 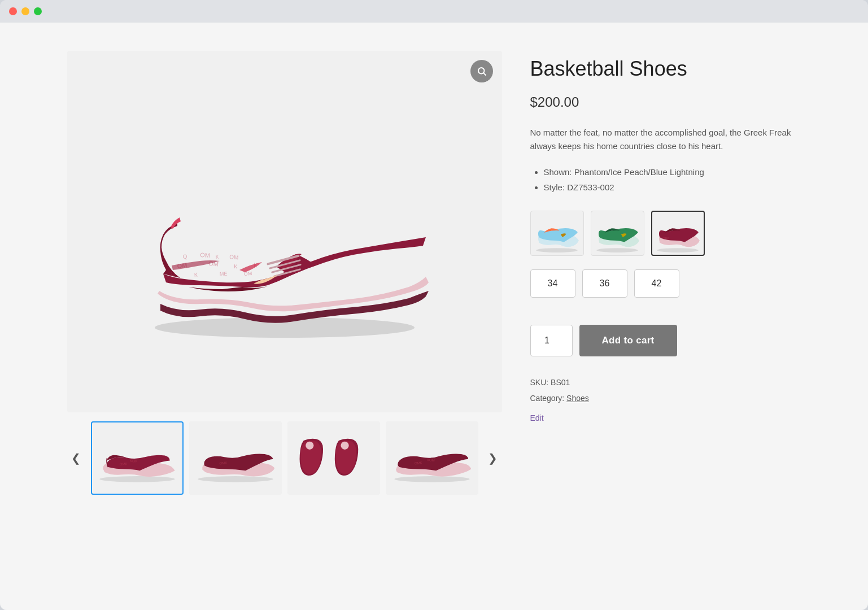 I want to click on minimize-button, so click(x=25, y=11).